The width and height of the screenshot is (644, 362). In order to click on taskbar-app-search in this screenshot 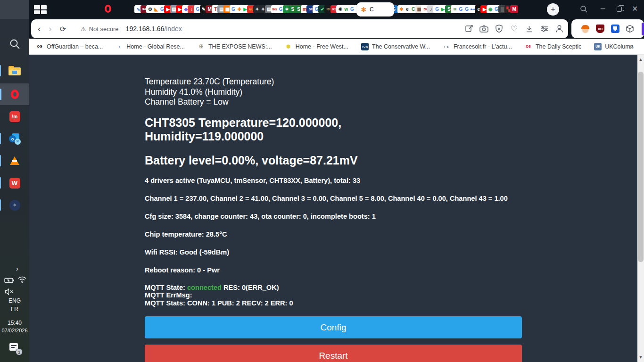, I will do `click(15, 44)`.